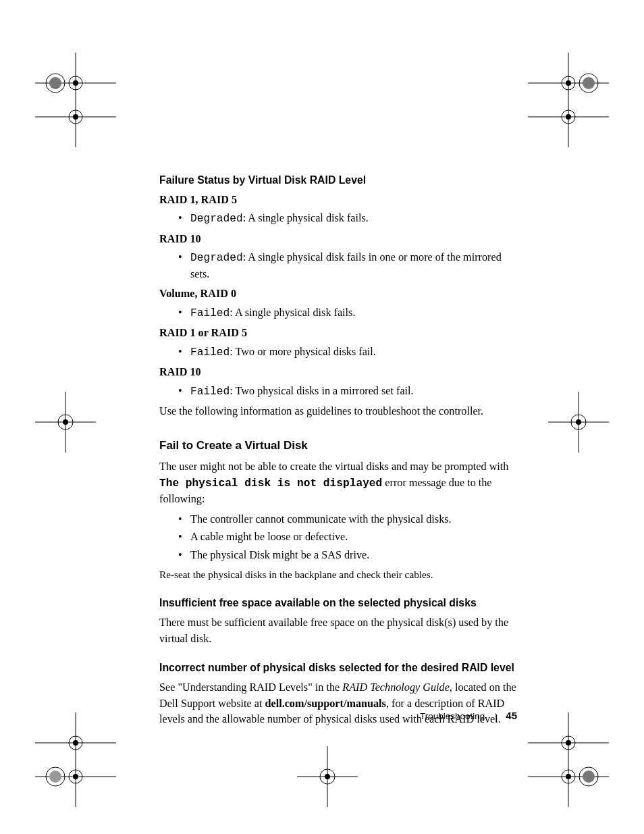  Describe the element at coordinates (333, 467) in the screenshot. I see `intro-pre: The user might not be able to create the…` at that location.